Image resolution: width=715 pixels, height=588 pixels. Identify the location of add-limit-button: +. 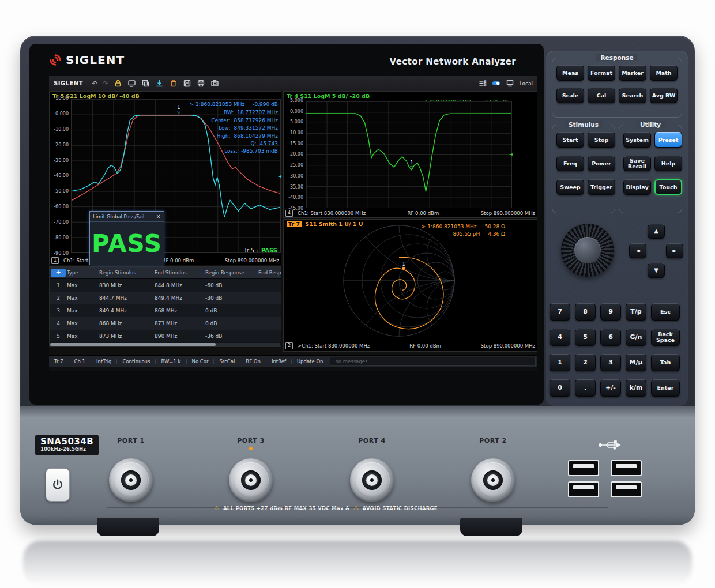
(58, 273).